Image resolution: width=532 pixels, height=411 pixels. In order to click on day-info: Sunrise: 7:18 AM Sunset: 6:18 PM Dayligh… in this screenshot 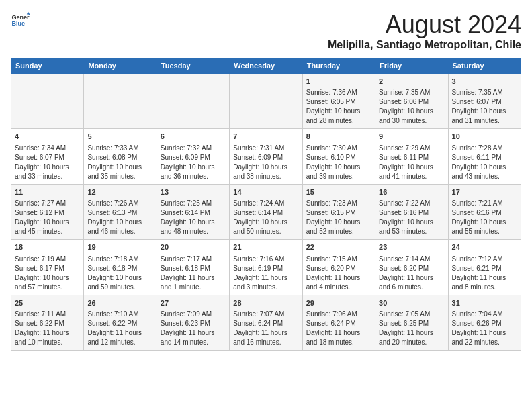, I will do `click(120, 273)`.